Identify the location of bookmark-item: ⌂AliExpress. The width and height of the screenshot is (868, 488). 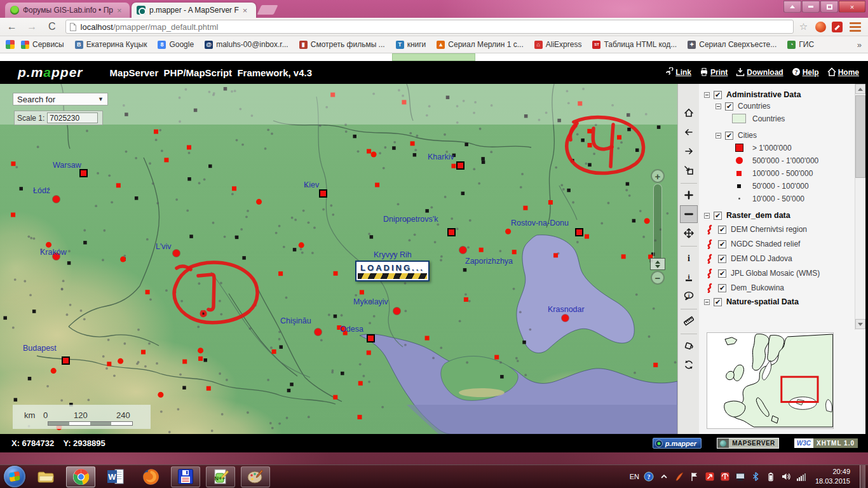
(558, 44).